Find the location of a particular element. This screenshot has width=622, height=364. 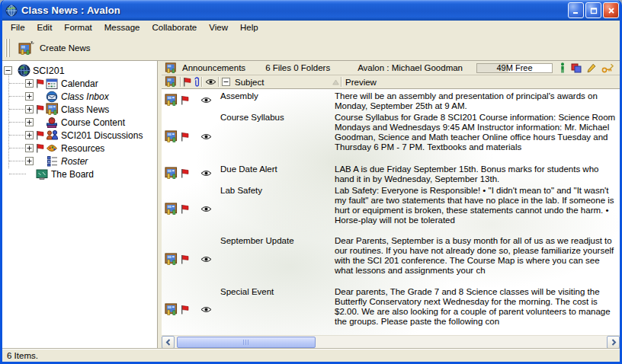

news-icon is located at coordinates (52, 110).